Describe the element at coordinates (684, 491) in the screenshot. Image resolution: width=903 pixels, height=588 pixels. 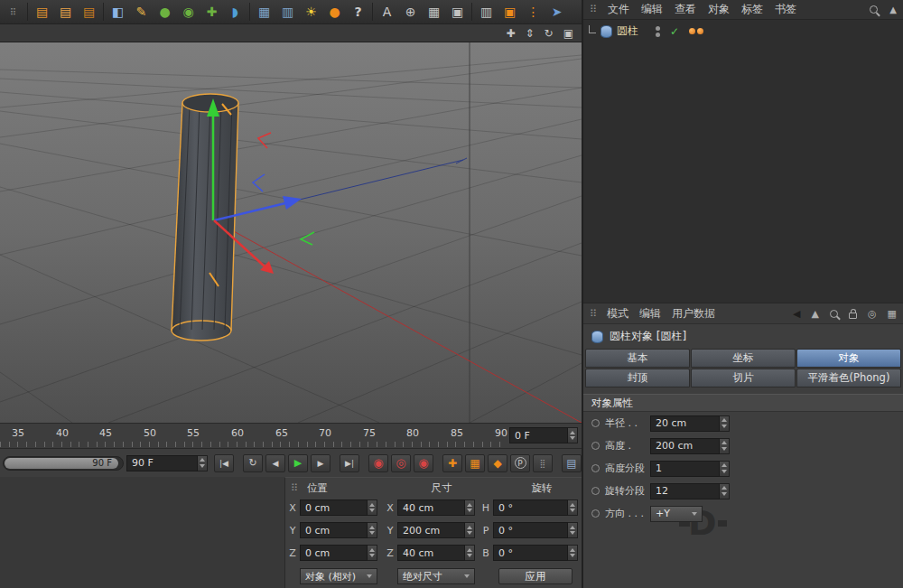
I see `rotation-segments-input` at that location.